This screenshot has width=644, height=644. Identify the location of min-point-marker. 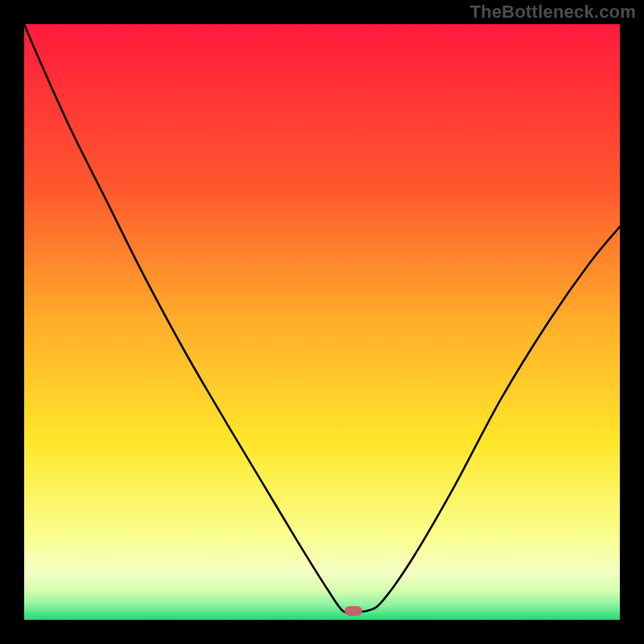
(353, 611).